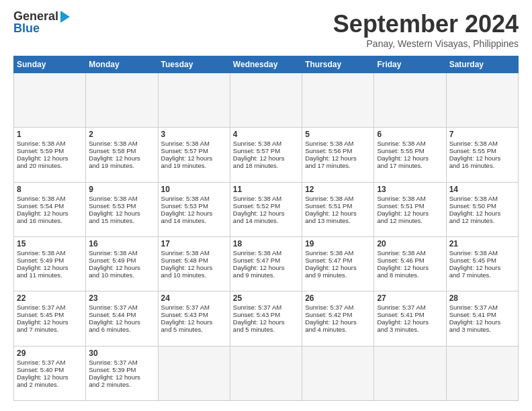  Describe the element at coordinates (426, 44) in the screenshot. I see `subtitle: Panay, Western Visayas, Philippines` at that location.